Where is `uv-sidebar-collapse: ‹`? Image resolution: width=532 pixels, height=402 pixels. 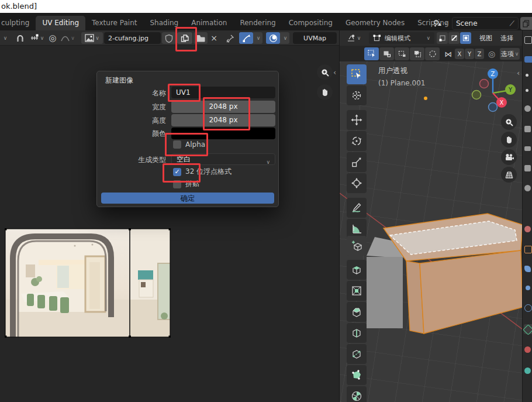 uv-sidebar-collapse: ‹ is located at coordinates (334, 73).